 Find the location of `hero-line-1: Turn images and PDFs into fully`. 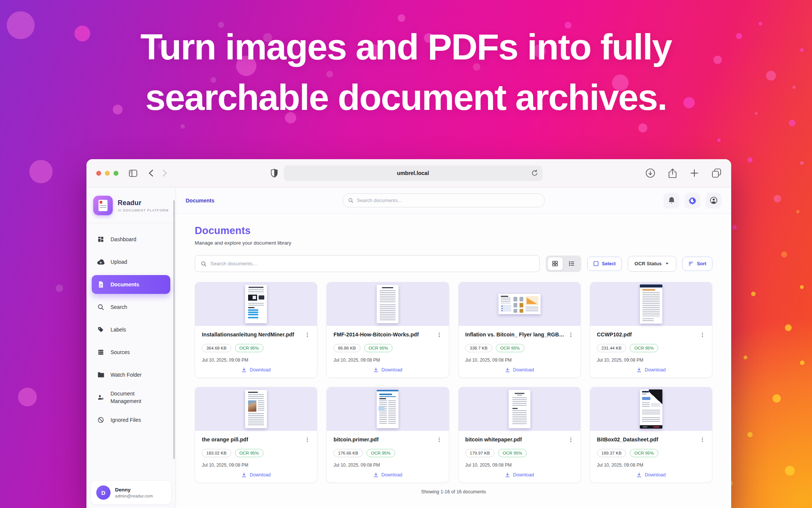

hero-line-1: Turn images and PDFs into fully is located at coordinates (406, 47).